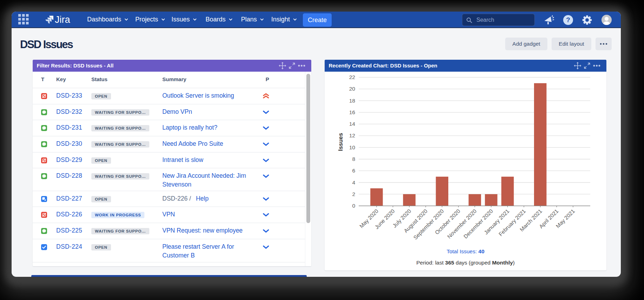 This screenshot has width=644, height=300. I want to click on svg-text: 12, so click(352, 136).